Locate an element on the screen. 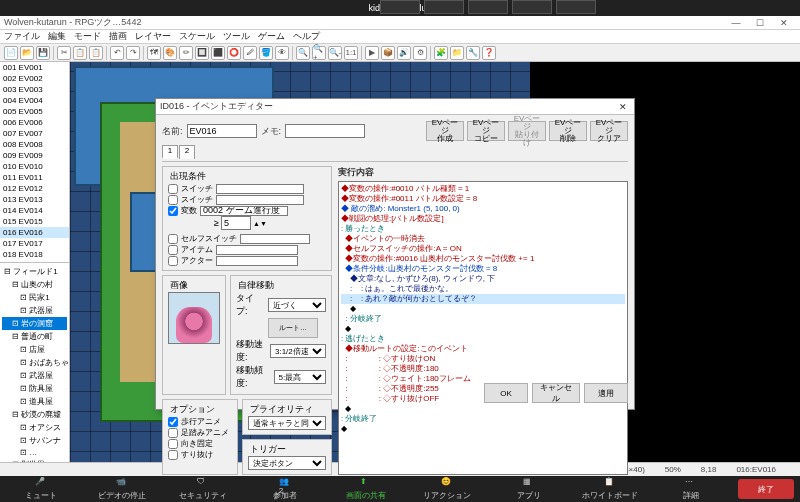 This screenshot has height=502, width=800. tree-item: ⊡ おばあちゃんの家 is located at coordinates (34, 362).